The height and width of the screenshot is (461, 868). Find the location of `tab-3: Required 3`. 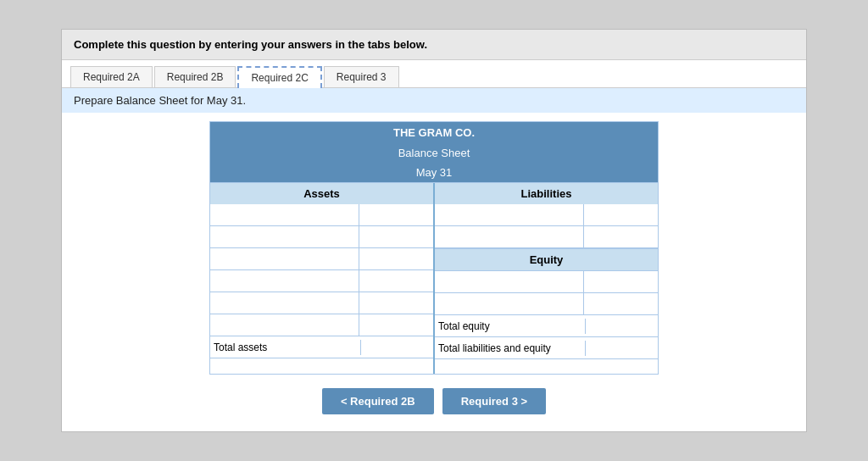

tab-3: Required 3 is located at coordinates (361, 76).